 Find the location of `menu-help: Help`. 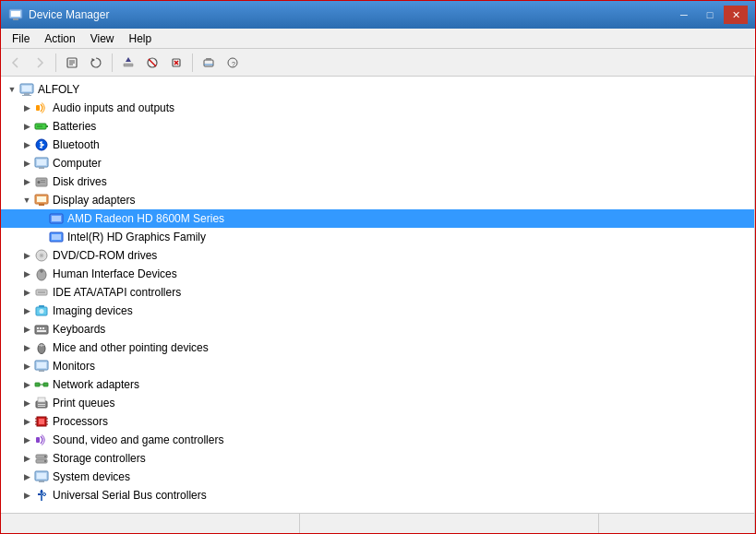

menu-help: Help is located at coordinates (140, 39).